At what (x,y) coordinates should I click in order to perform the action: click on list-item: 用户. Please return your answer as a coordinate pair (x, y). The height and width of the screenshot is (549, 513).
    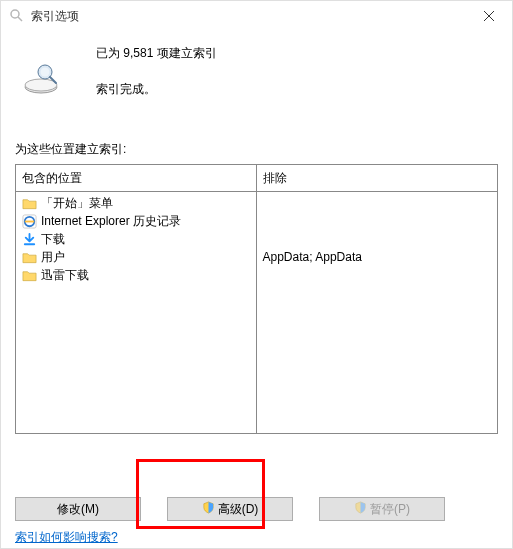
    Looking at the image, I should click on (136, 257).